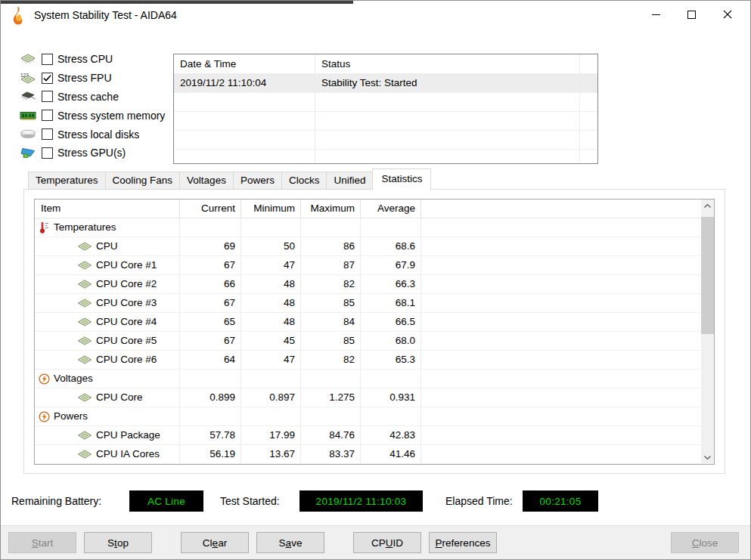 This screenshot has height=560, width=751. What do you see at coordinates (349, 181) in the screenshot?
I see `tab-unified: Unified` at bounding box center [349, 181].